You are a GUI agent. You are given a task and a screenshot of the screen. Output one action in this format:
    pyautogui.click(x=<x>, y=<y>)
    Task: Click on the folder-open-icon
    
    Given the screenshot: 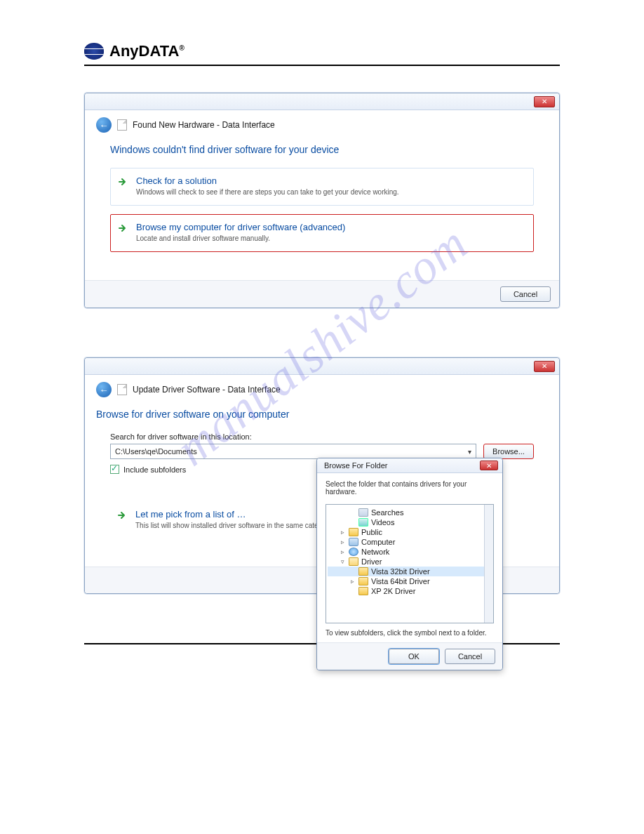 What is the action you would take?
    pyautogui.click(x=354, y=562)
    